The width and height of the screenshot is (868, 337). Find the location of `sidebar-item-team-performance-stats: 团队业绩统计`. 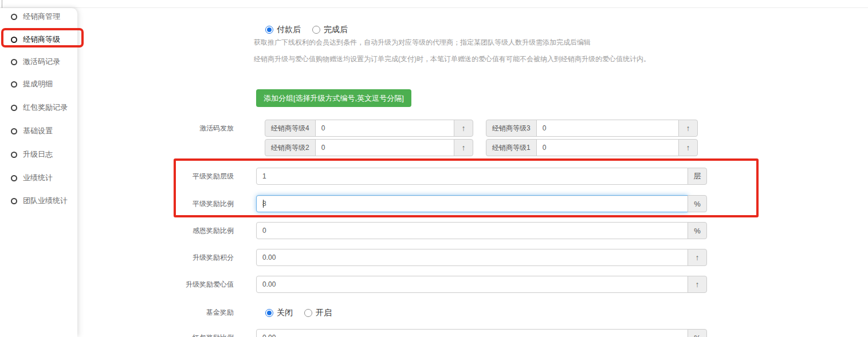

sidebar-item-team-performance-stats: 团队业绩统计 is located at coordinates (39, 201).